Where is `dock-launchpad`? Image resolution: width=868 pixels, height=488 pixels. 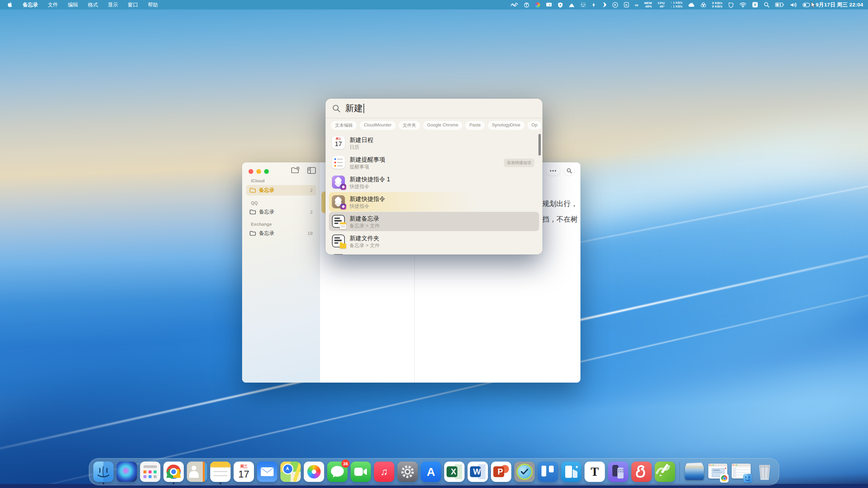 dock-launchpad is located at coordinates (150, 472).